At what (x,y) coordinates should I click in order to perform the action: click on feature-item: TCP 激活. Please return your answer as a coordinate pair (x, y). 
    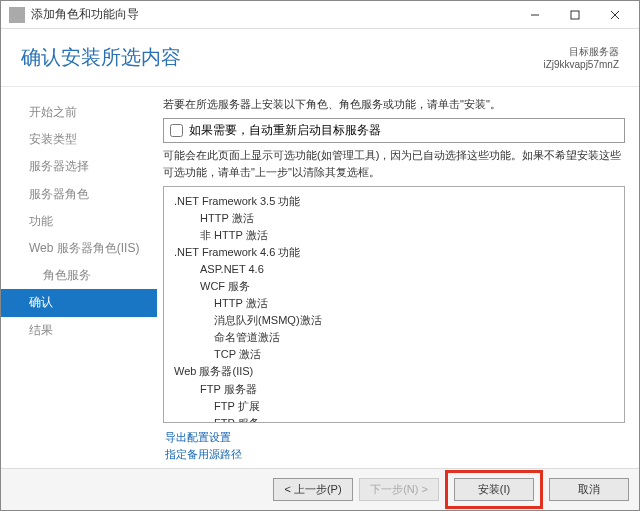
    Looking at the image, I should click on (394, 354).